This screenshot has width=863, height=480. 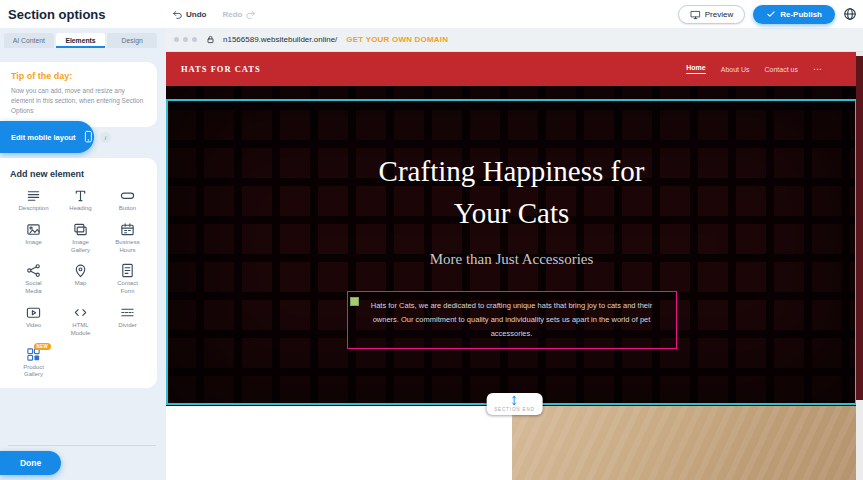 I want to click on page-title: Section options, so click(x=57, y=14).